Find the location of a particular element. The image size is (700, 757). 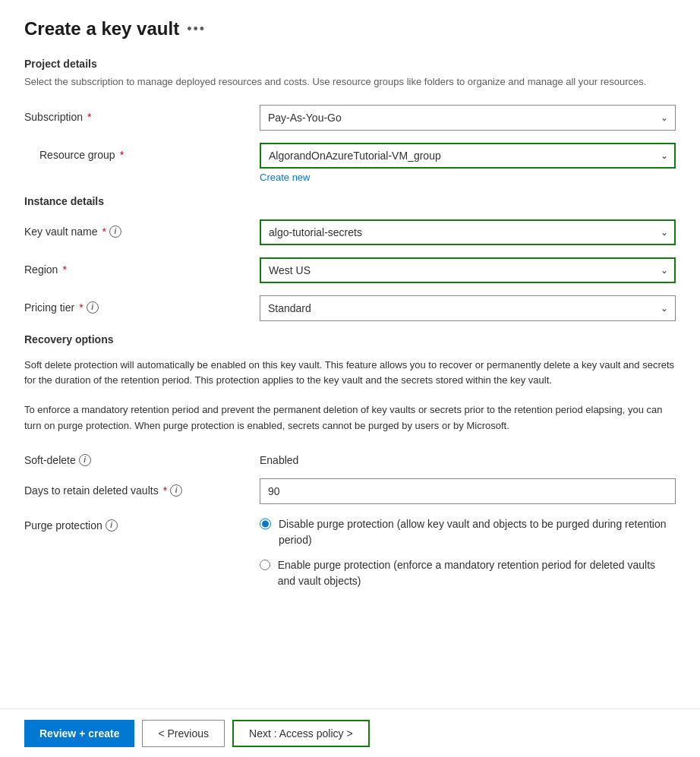

review-create-button: Review + create is located at coordinates (79, 733).